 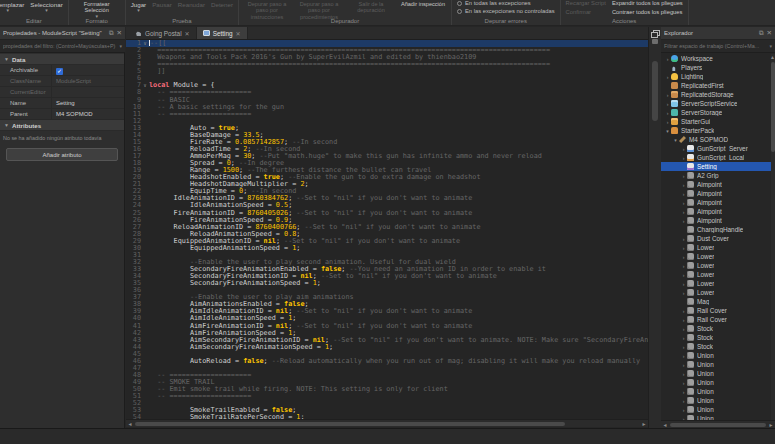 I want to click on explorer-filter: Filtrar espacio de trabajo (Control+Ma..…, so click(x=718, y=46).